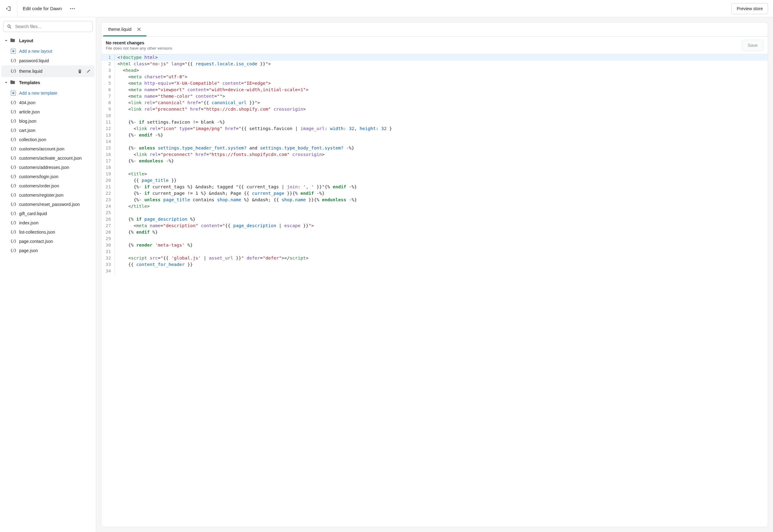 This screenshot has width=773, height=532. Describe the element at coordinates (47, 71) in the screenshot. I see `file-name: theme.liquid` at that location.